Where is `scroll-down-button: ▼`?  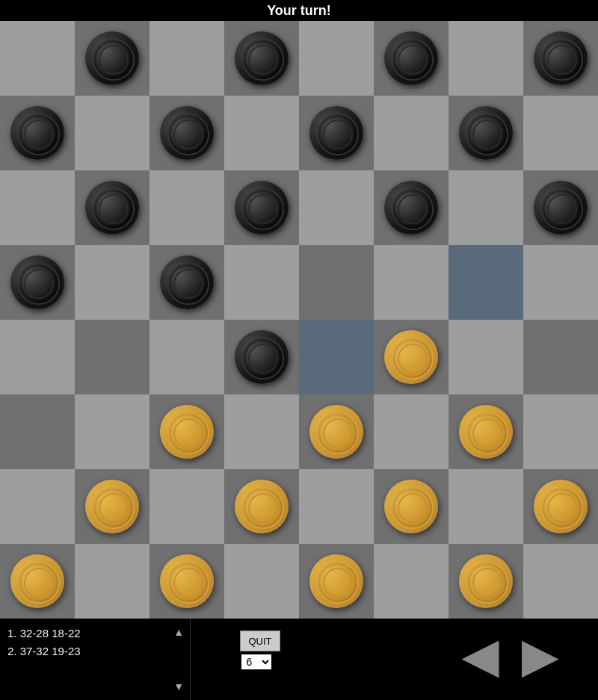 scroll-down-button: ▼ is located at coordinates (179, 687).